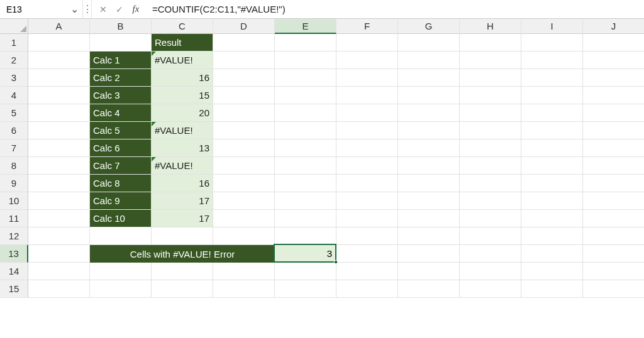 The image size is (644, 338). I want to click on accept-icon: ✓, so click(119, 9).